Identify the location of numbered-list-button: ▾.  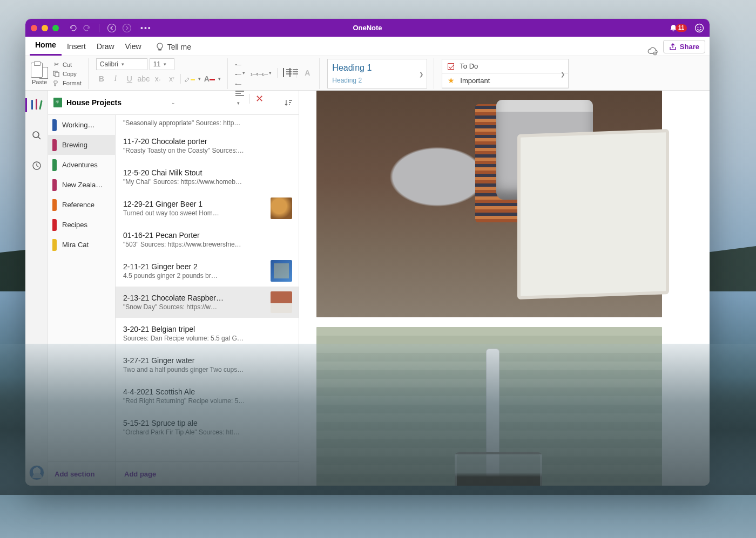
(261, 73).